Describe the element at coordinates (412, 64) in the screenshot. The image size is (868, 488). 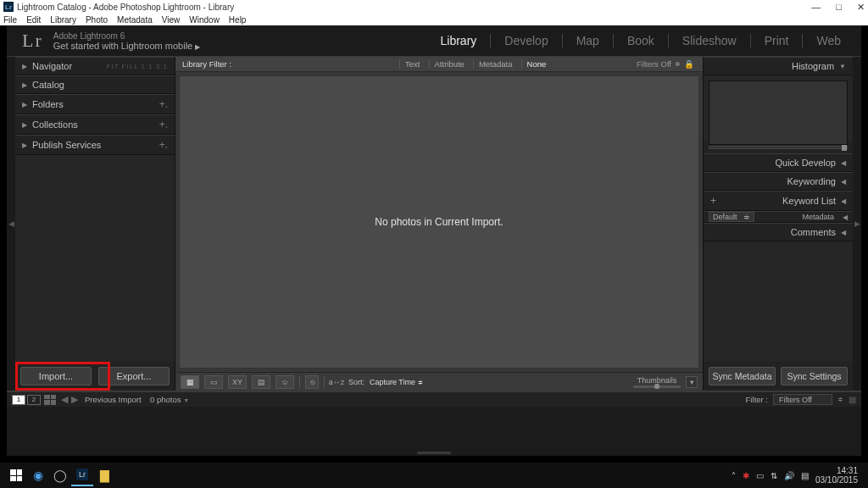
I see `filter-text: Text` at that location.